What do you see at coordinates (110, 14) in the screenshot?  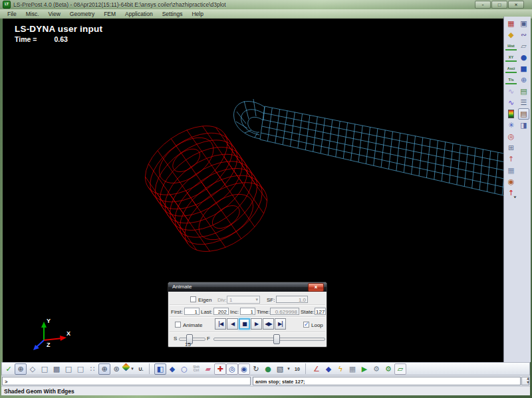 I see `menu-item-fem: FEM` at bounding box center [110, 14].